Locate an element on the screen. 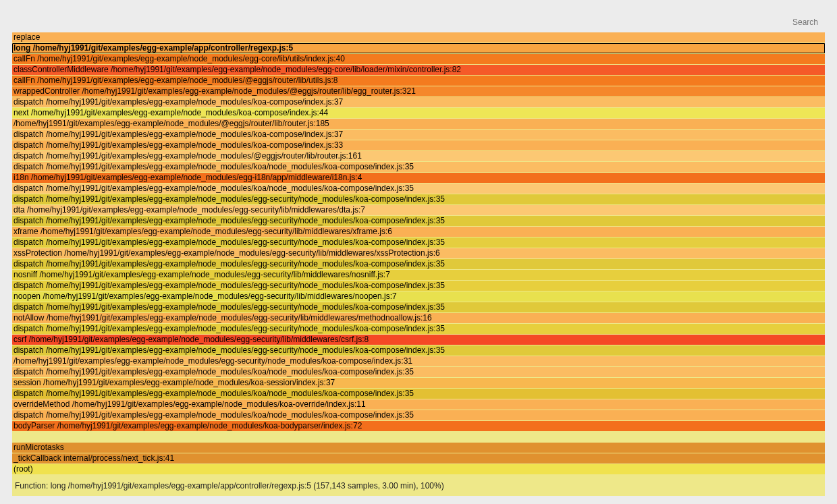  flame-frame: notAllow /home/hyj1991/git/examples/egg-… is located at coordinates (418, 318).